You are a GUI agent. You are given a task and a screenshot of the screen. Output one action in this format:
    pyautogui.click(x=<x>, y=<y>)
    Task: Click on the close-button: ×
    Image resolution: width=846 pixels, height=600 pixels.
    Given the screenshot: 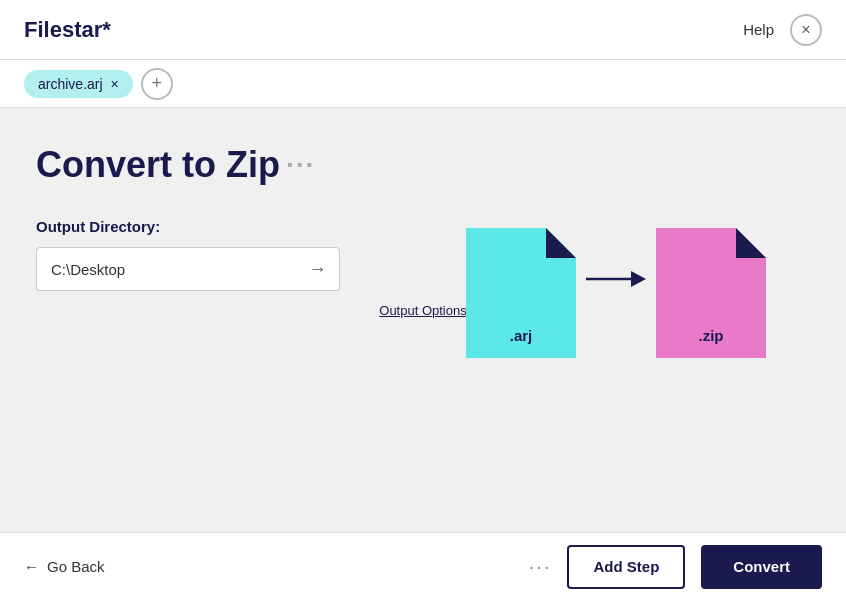 What is the action you would take?
    pyautogui.click(x=806, y=30)
    